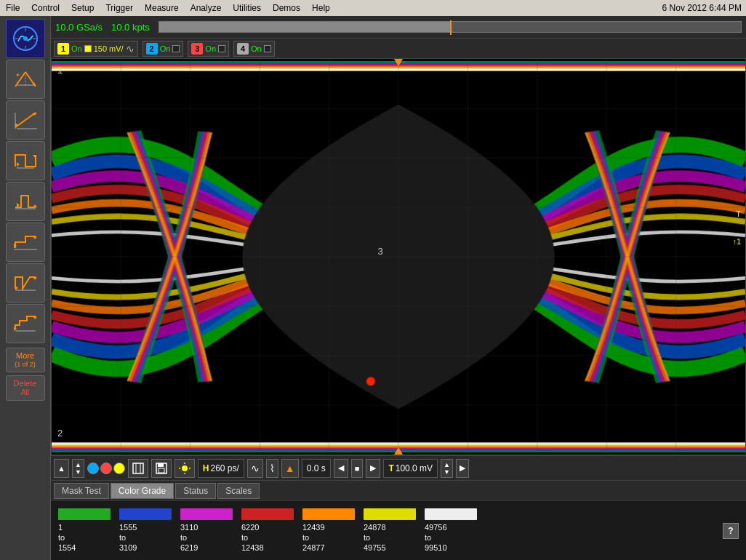 The width and height of the screenshot is (746, 560). I want to click on top-info-bar: 10.0 GSa/s 10.0 kpts, so click(398, 27).